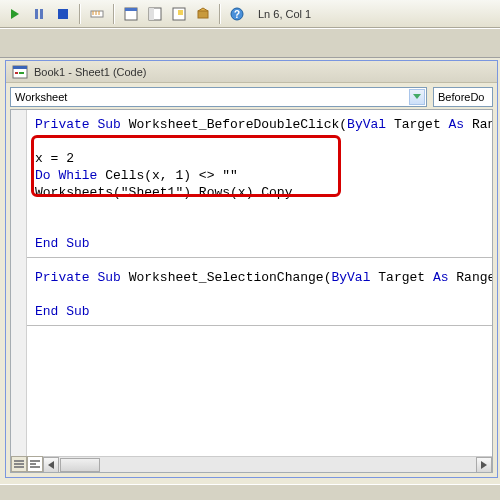 The width and height of the screenshot is (500, 500). What do you see at coordinates (203, 14) in the screenshot?
I see `toolbox-icon` at bounding box center [203, 14].